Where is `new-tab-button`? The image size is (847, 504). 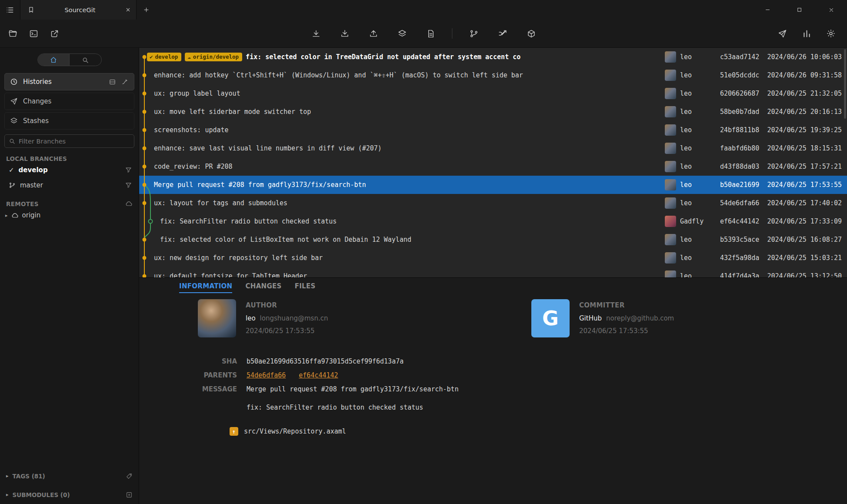
new-tab-button is located at coordinates (146, 10).